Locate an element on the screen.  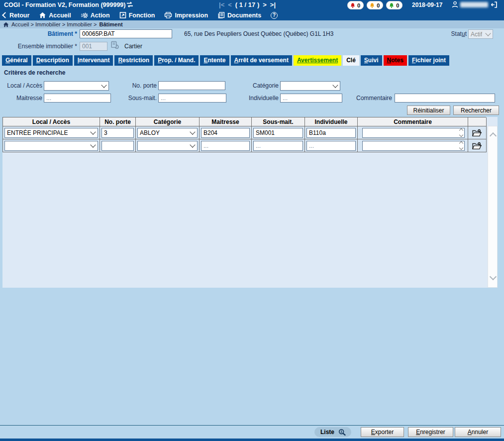
menu-retour: Retour is located at coordinates (16, 15).